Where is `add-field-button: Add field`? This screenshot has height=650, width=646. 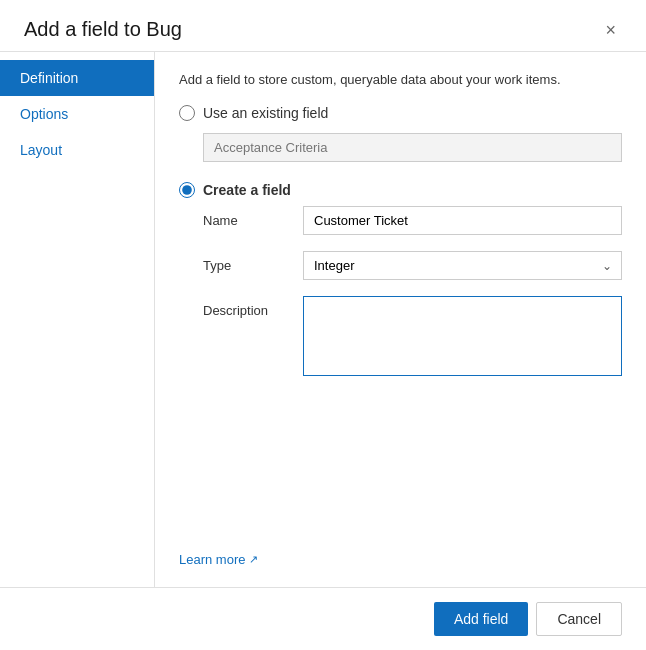
add-field-button: Add field is located at coordinates (481, 619).